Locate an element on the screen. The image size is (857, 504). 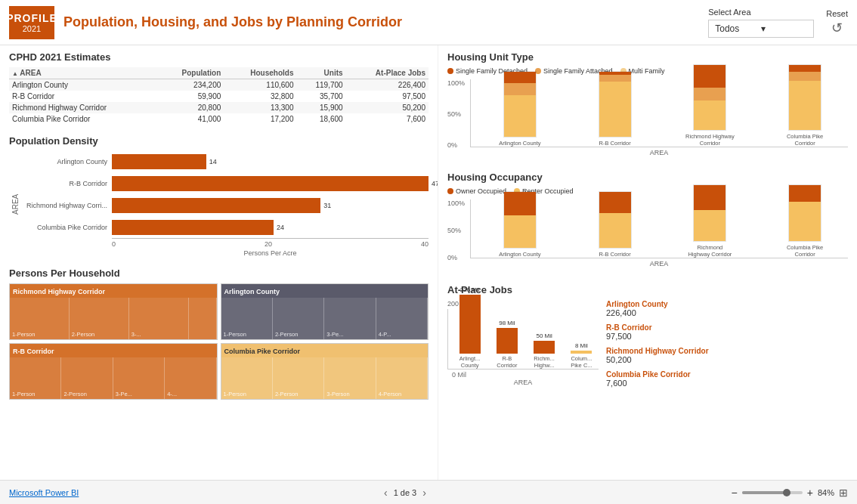
pph-title: Persons Per Household is located at coordinates (219, 274).